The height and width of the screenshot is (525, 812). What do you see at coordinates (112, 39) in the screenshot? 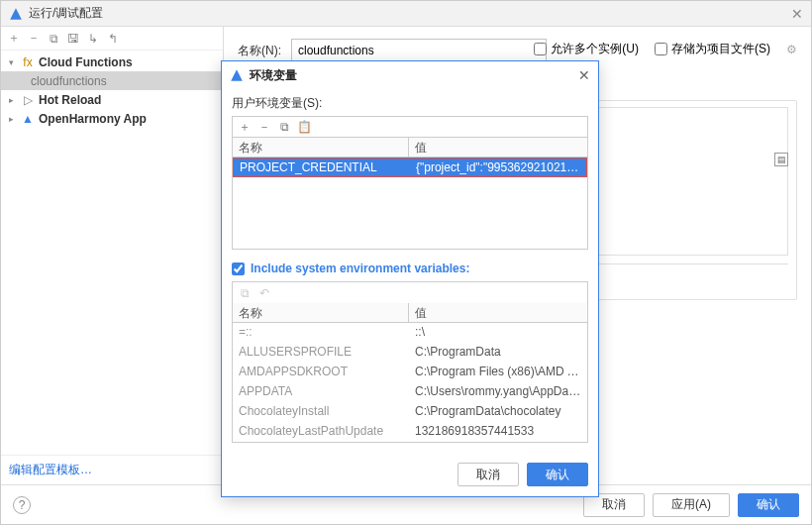
I see `sidebar-toolbar: ＋ － ⧉ 🖫 ↳ ↰` at bounding box center [112, 39].